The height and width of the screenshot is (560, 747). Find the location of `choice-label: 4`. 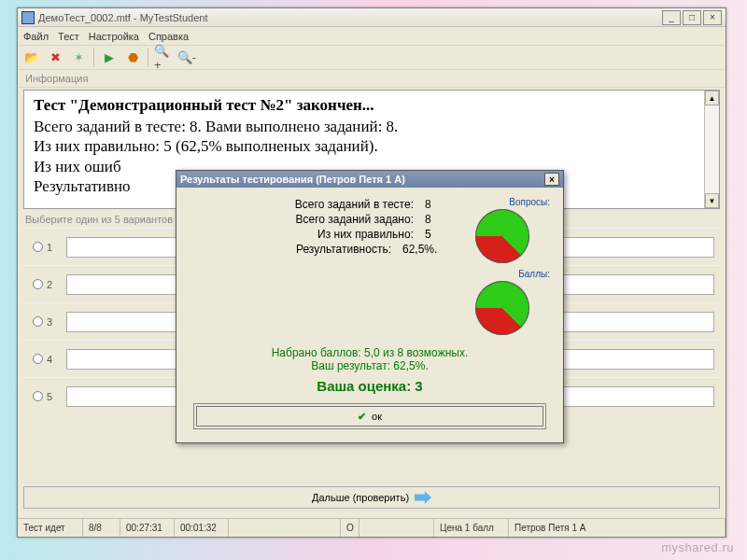

choice-label: 4 is located at coordinates (49, 359).